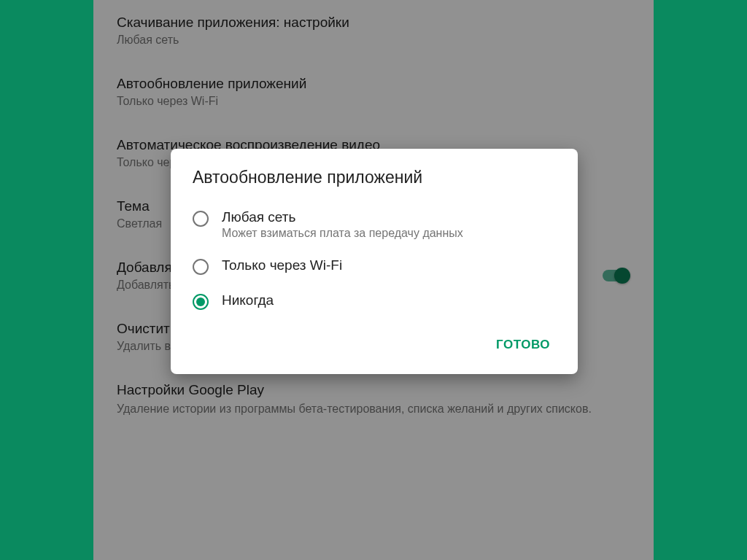 The width and height of the screenshot is (747, 560). What do you see at coordinates (374, 349) in the screenshot?
I see `dialog-actions: ГОТОВО` at bounding box center [374, 349].